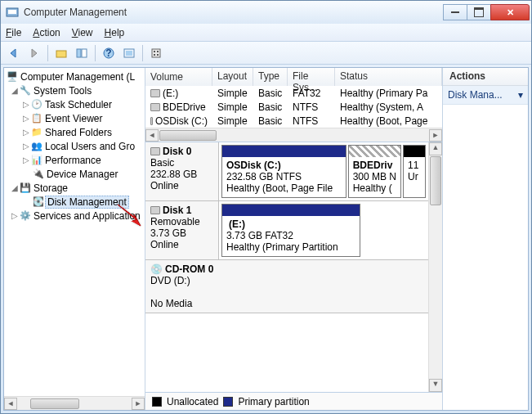 This screenshot has height=414, width=532. What do you see at coordinates (485, 239) in the screenshot?
I see `actions-pane: Actions Disk Mana... ▾` at bounding box center [485, 239].